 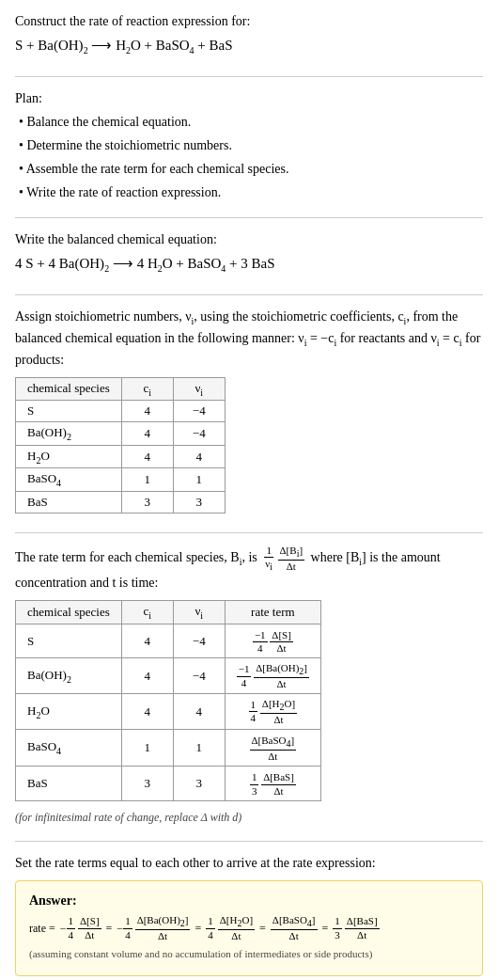 I want to click on table-row: S 4 −4, so click(x=120, y=412).